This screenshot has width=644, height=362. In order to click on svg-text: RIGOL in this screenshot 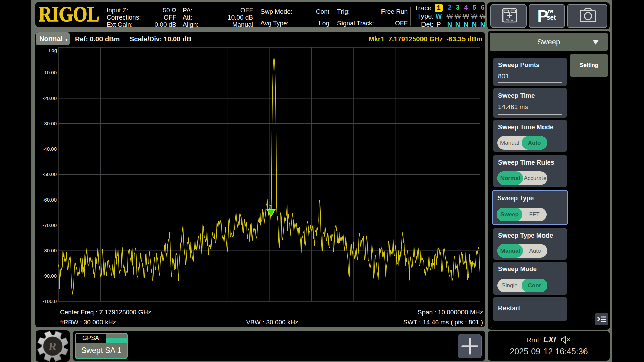, I will do `click(69, 15)`.